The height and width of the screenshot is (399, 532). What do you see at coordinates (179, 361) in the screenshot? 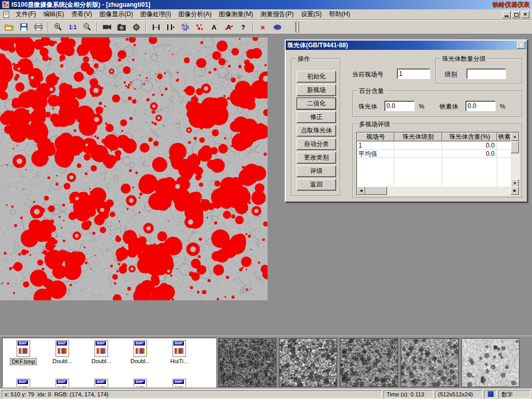
I see `file-name: HuiTi...` at bounding box center [179, 361].